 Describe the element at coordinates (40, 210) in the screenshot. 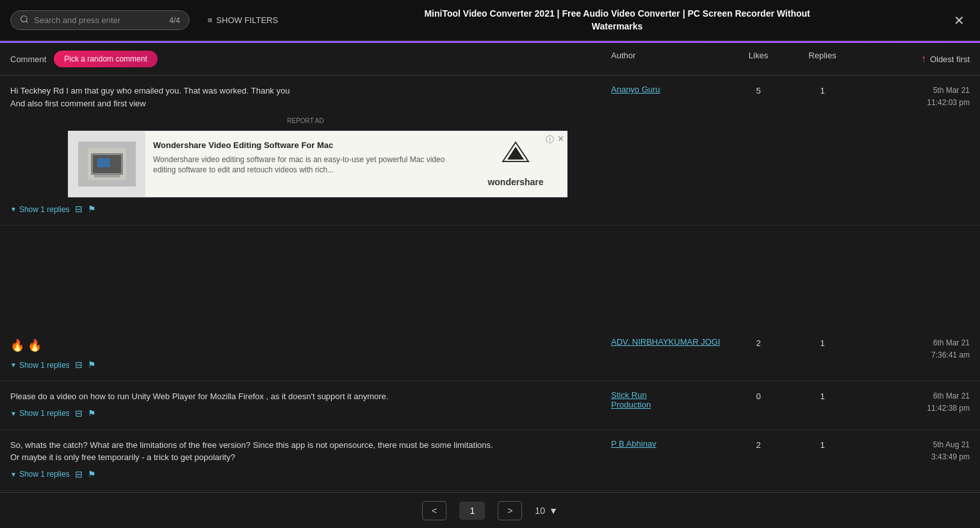

I see `show-replies-button-1: ▼ Show 1 replies` at that location.